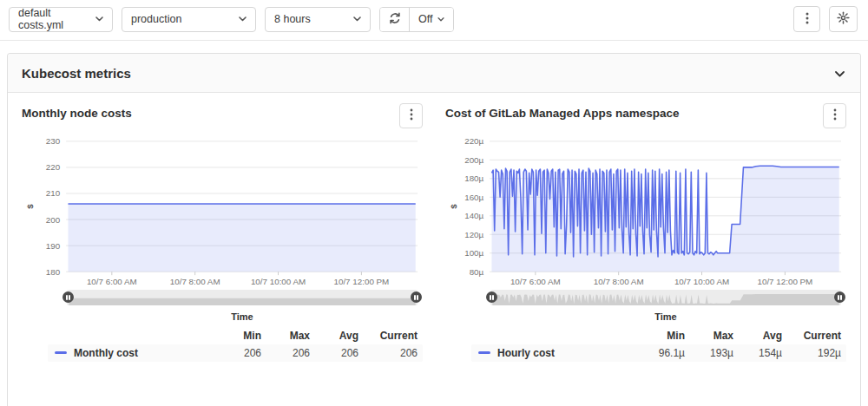 The width and height of the screenshot is (868, 406). What do you see at coordinates (54, 167) in the screenshot?
I see `svg-text: 220` at bounding box center [54, 167].